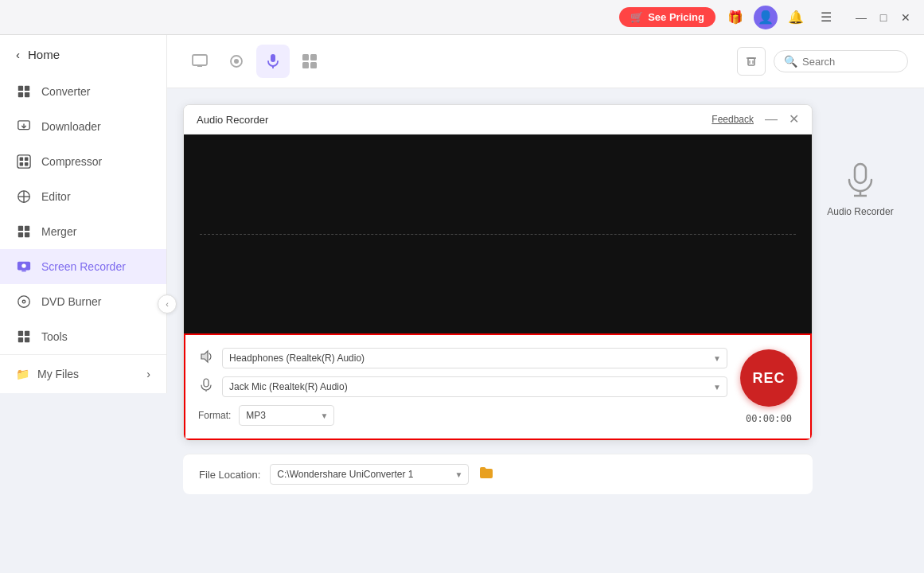 This screenshot has height=573, width=924. What do you see at coordinates (732, 119) in the screenshot?
I see `feedback-link: Feedback` at bounding box center [732, 119].